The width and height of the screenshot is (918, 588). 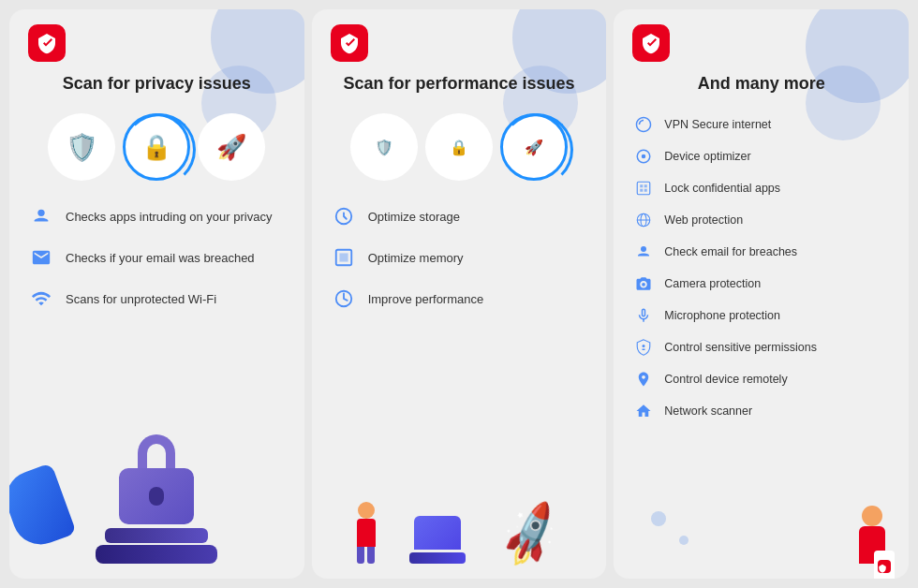 What do you see at coordinates (712, 284) in the screenshot?
I see `more-text-camera: Camera protection` at bounding box center [712, 284].